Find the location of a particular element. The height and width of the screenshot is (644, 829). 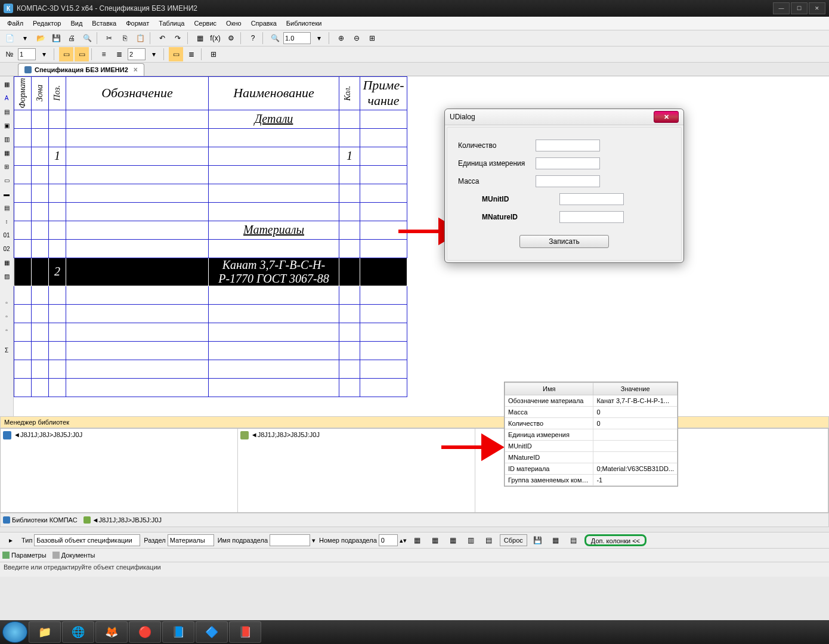

input-mnatureid is located at coordinates (592, 217).